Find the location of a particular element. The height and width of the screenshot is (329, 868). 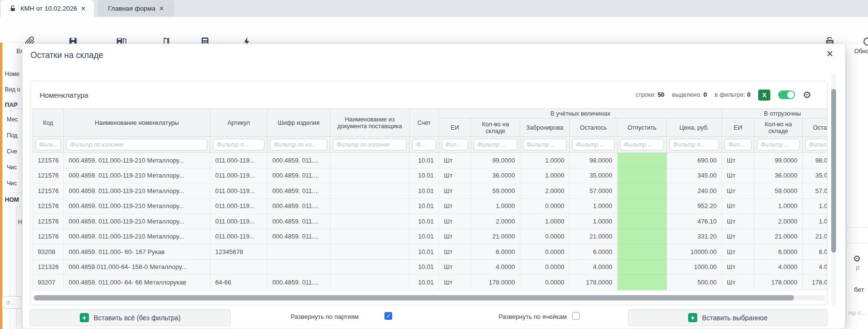

cell-r8-c2: 000.4859.011.000-64- 158-0 Металлору... is located at coordinates (137, 267).